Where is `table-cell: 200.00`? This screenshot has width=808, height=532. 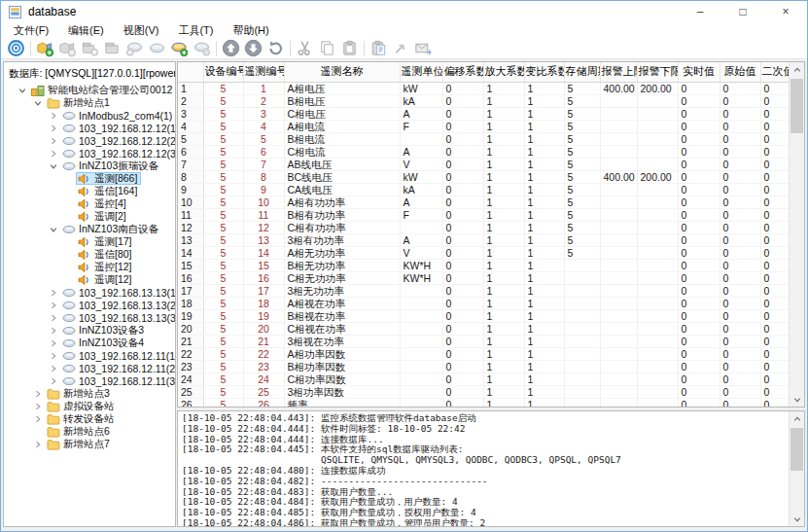 table-cell: 200.00 is located at coordinates (657, 177).